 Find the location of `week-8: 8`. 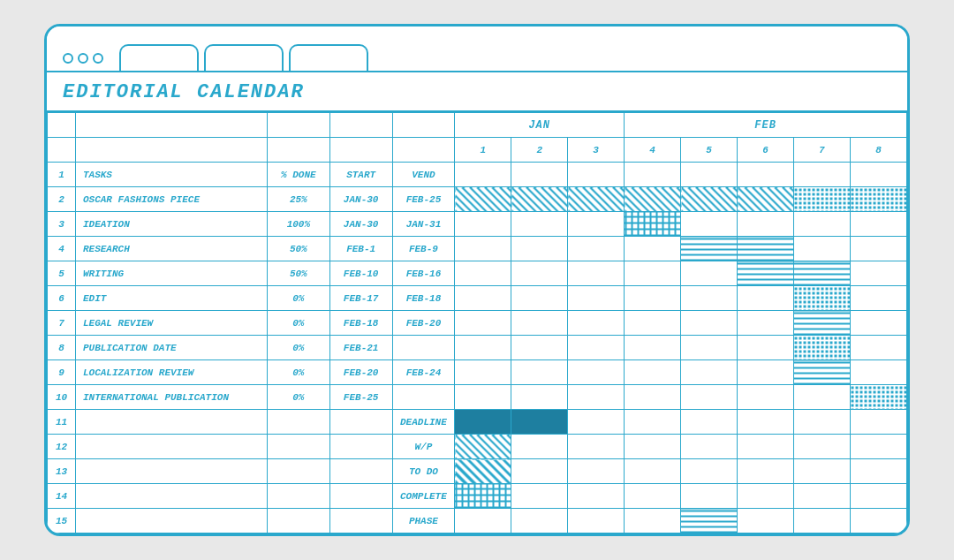

week-8: 8 is located at coordinates (878, 150).